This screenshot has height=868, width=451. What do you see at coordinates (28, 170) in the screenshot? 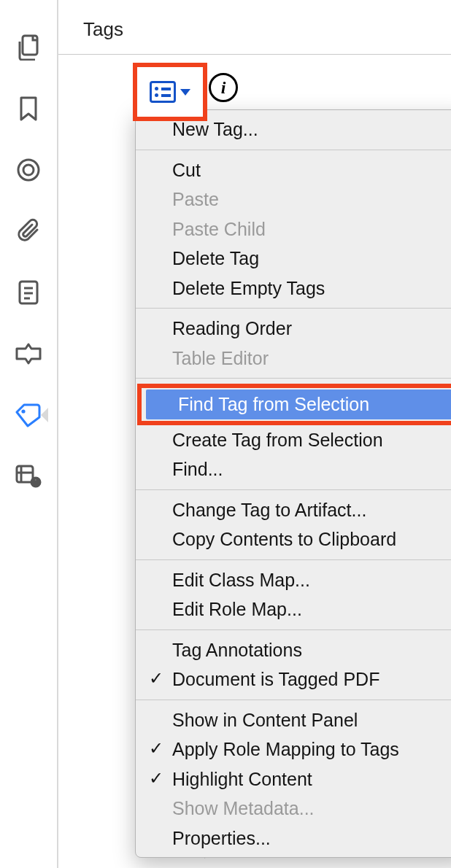
I see `target-icon` at bounding box center [28, 170].